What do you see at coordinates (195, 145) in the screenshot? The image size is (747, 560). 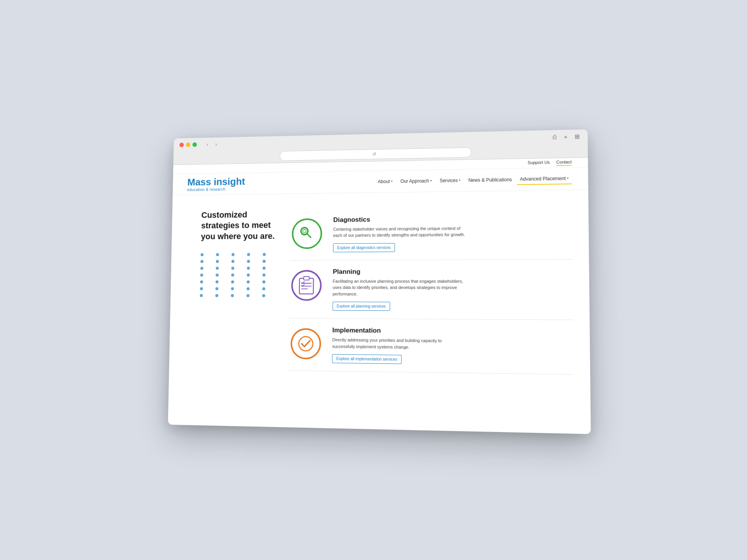 I see `maximize-button` at bounding box center [195, 145].